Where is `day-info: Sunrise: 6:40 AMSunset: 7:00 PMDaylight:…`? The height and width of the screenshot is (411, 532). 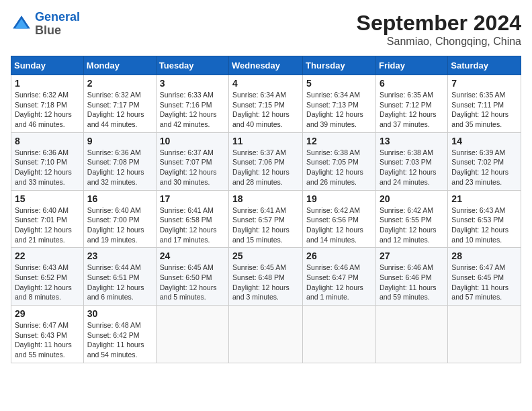
day-info: Sunrise: 6:40 AMSunset: 7:00 PMDaylight:… is located at coordinates (120, 226).